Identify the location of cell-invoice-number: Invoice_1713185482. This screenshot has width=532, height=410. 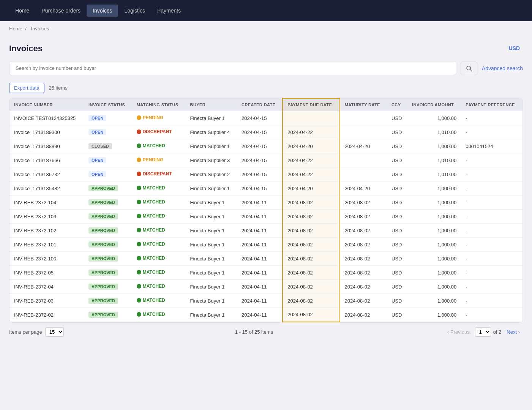
(47, 188).